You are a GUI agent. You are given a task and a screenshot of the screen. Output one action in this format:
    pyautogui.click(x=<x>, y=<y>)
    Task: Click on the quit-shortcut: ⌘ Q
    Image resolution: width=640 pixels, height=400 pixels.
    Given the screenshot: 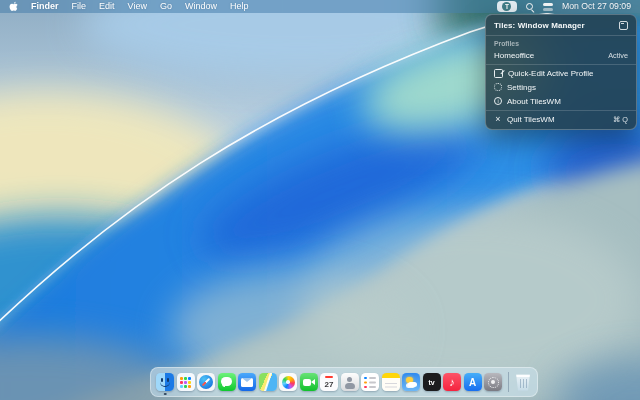 What is the action you would take?
    pyautogui.click(x=620, y=120)
    